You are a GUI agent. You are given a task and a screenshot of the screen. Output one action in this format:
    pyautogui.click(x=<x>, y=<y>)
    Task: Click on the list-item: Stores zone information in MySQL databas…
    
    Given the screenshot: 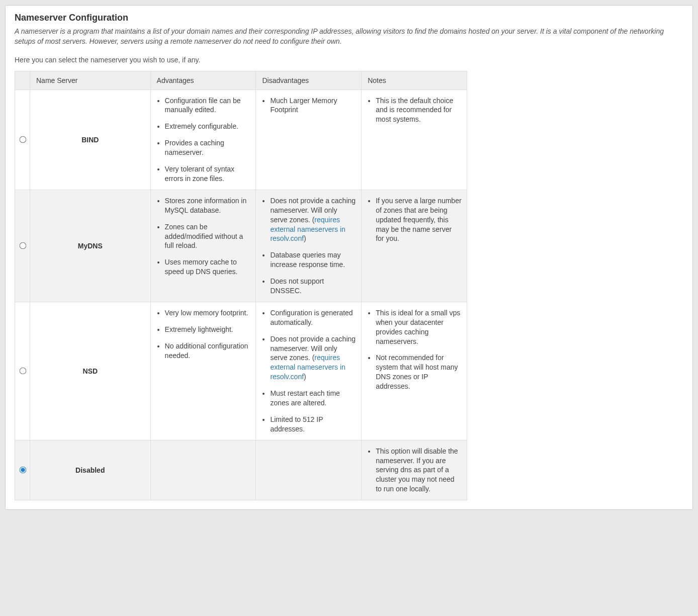 What is the action you would take?
    pyautogui.click(x=208, y=206)
    